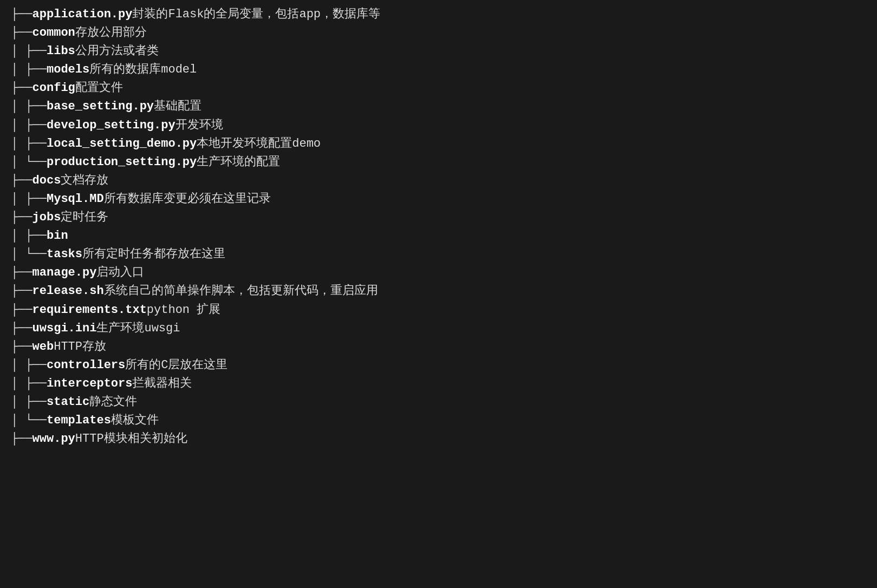 The height and width of the screenshot is (588, 877). Describe the element at coordinates (75, 199) in the screenshot. I see `tree-filename: Mysql.MD` at that location.